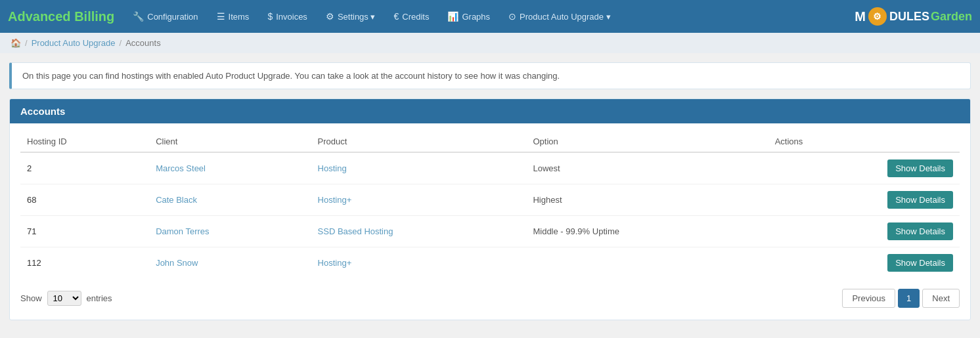 The width and height of the screenshot is (980, 338). What do you see at coordinates (490, 43) in the screenshot?
I see `breadcrumb: 🏠 / Product Auto Upgrade / Accounts` at bounding box center [490, 43].